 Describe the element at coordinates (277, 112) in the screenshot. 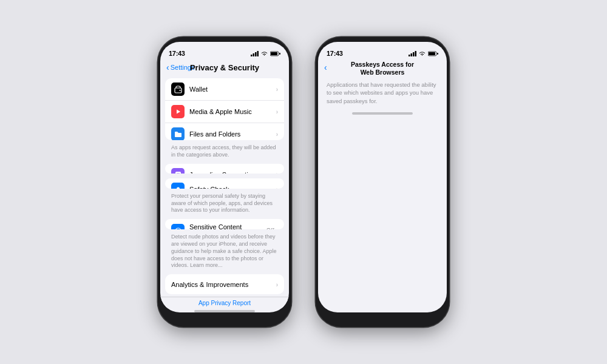

I see `media-chevron: ›` at that location.